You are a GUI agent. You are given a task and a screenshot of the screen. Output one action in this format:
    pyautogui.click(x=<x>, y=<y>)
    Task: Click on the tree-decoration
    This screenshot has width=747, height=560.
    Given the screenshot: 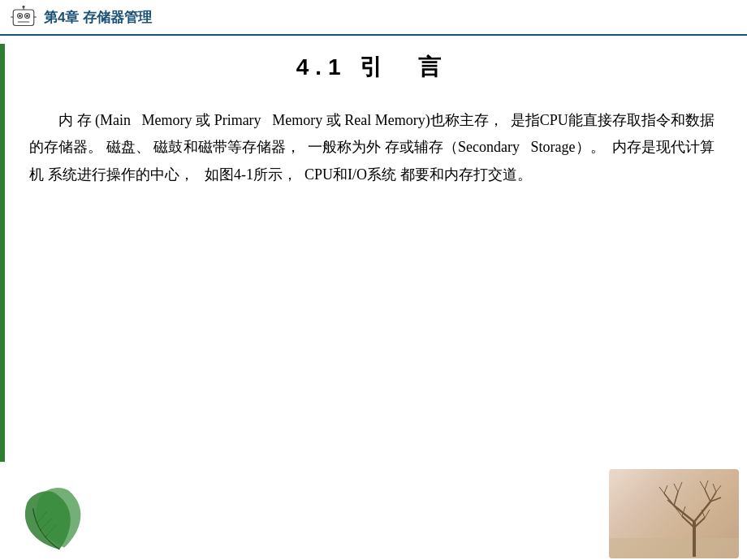 What is the action you would take?
    pyautogui.click(x=674, y=514)
    